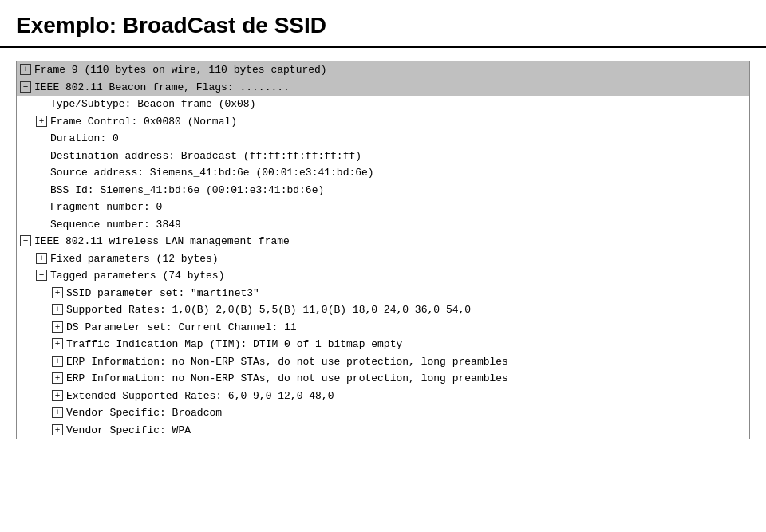 The width and height of the screenshot is (766, 532). I want to click on expand-icon-vendor-broadcom: +, so click(57, 412).